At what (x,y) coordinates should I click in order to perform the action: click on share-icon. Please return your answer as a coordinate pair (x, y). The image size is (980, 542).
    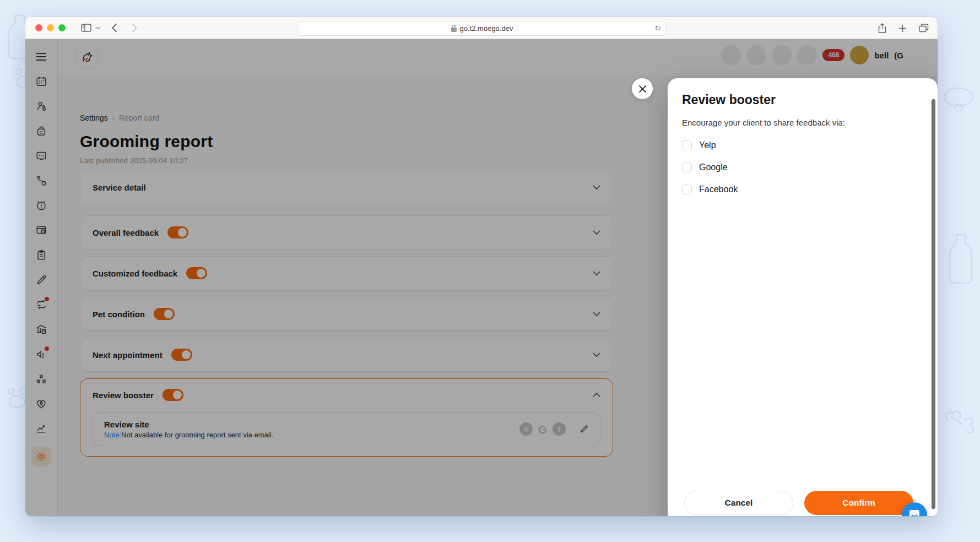
    Looking at the image, I should click on (882, 28).